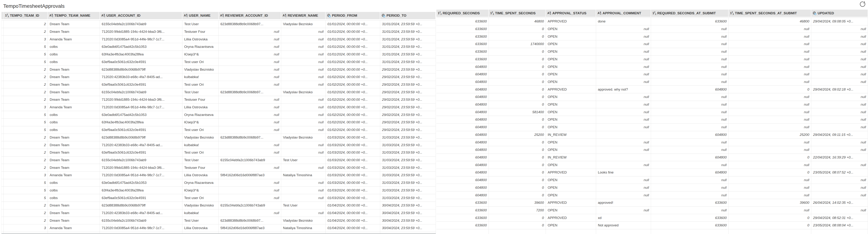 This screenshot has height=234, width=868. I want to click on cell-user_account_id: 712020:42383b33-e68c-4fa7-8405-ad..., so click(141, 145).